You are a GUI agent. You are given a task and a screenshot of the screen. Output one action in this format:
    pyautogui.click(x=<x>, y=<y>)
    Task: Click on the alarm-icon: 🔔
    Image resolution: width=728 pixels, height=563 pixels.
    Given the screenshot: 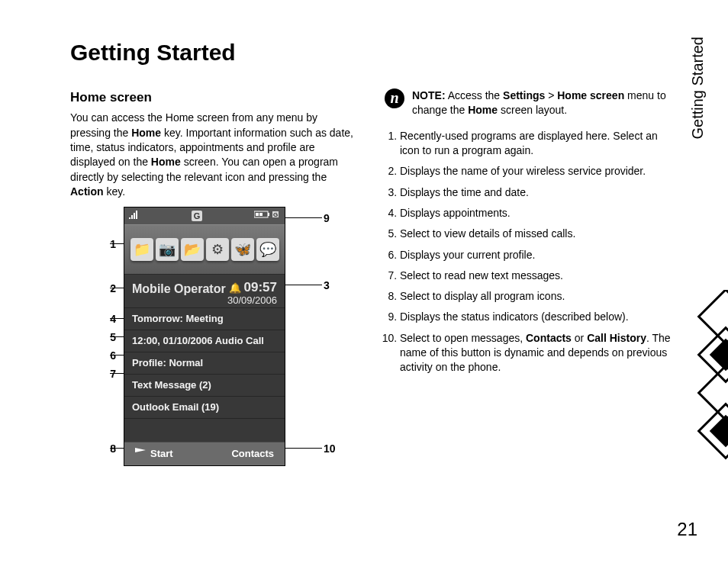 What is the action you would take?
    pyautogui.click(x=235, y=288)
    